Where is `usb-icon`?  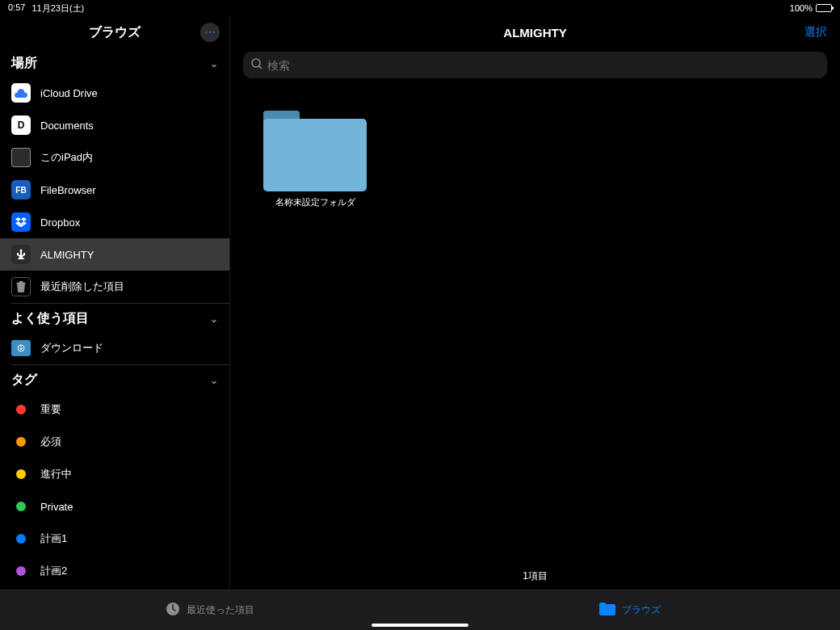 usb-icon is located at coordinates (21, 254).